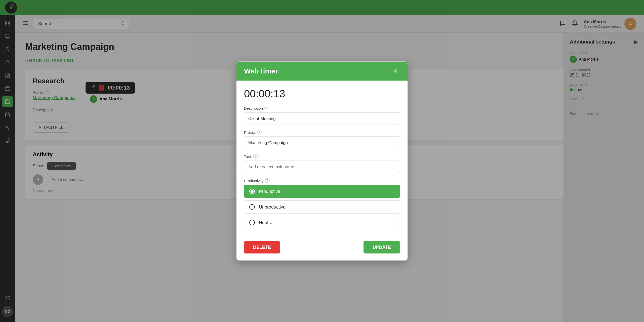 This screenshot has width=644, height=322. Describe the element at coordinates (322, 207) in the screenshot. I see `unproductive-option: Unproductive` at that location.